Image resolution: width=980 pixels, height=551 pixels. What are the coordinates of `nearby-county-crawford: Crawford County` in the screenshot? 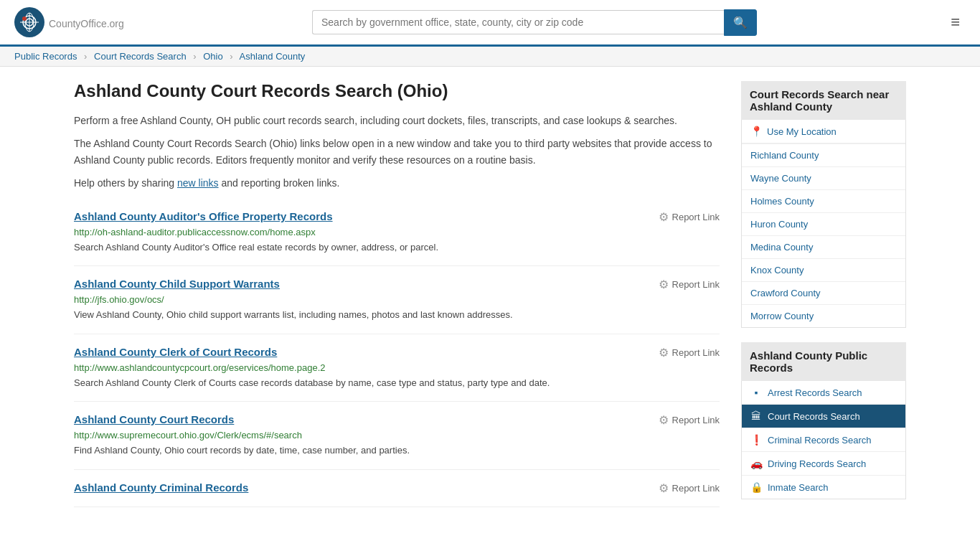 It's located at (824, 293).